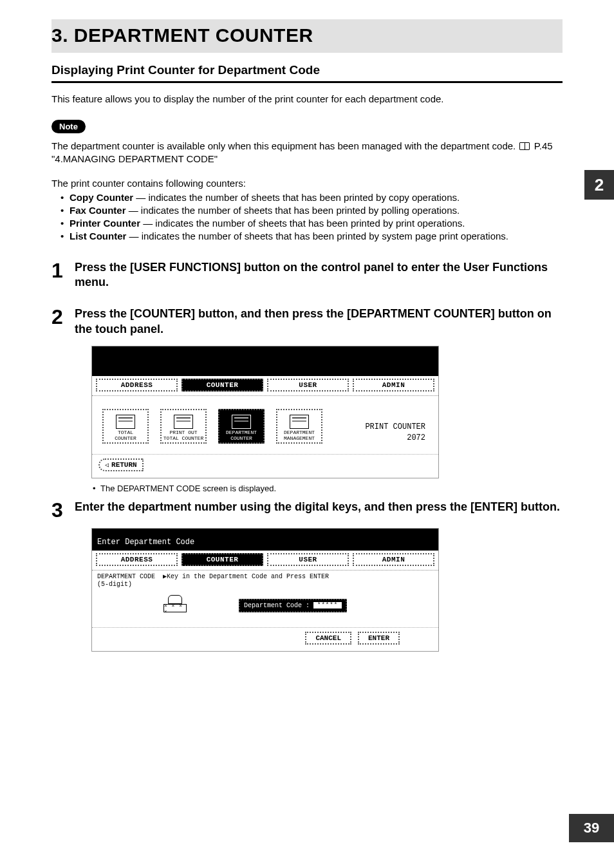 The height and width of the screenshot is (868, 614). Describe the element at coordinates (307, 70) in the screenshot. I see `subsection-heading: Displaying Print Counter for Department …` at that location.